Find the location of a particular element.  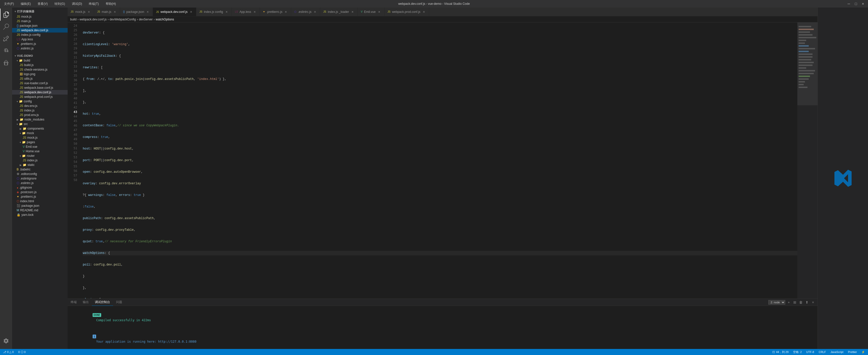

tab-close-prettier: × is located at coordinates (286, 12).